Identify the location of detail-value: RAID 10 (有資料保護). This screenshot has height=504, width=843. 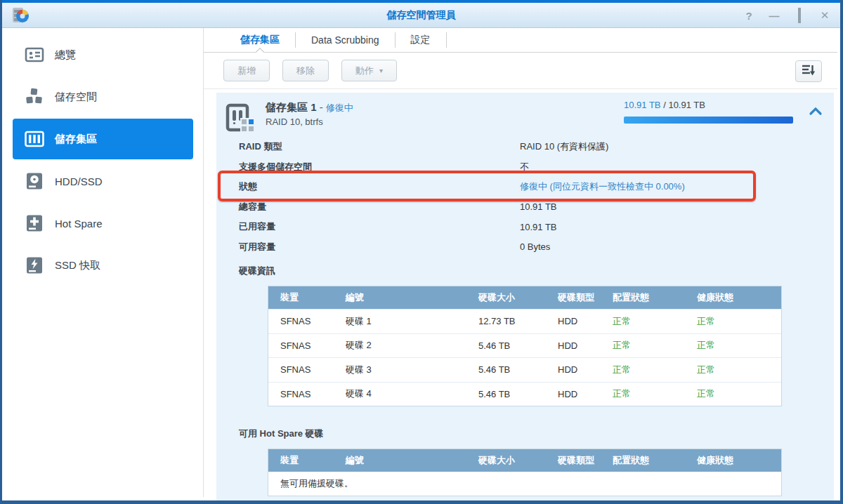
(564, 147).